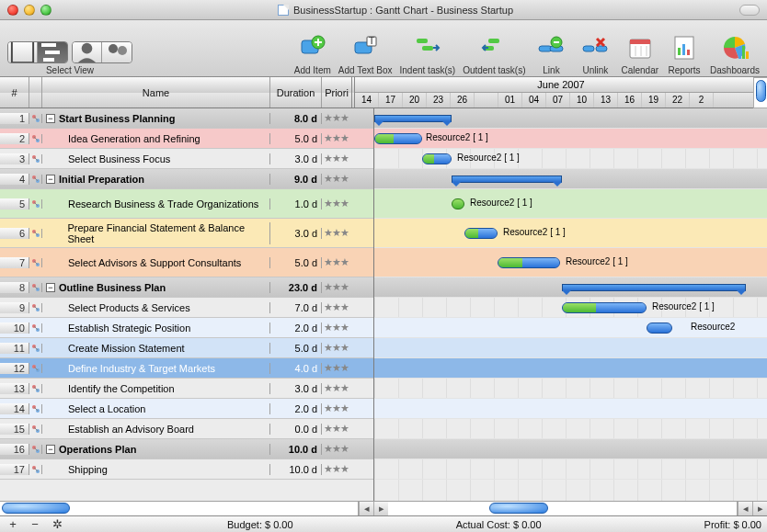 The width and height of the screenshot is (767, 532). I want to click on task-name-cell: Select Products & Services, so click(156, 308).